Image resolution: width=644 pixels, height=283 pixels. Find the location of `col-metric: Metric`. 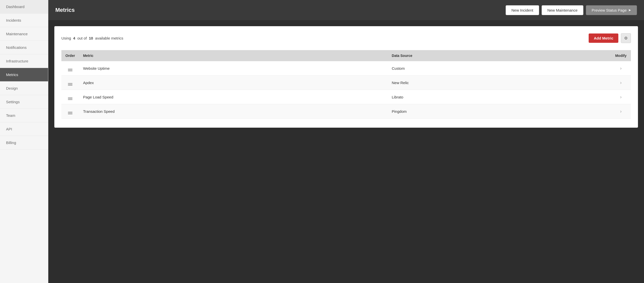

col-metric: Metric is located at coordinates (233, 56).